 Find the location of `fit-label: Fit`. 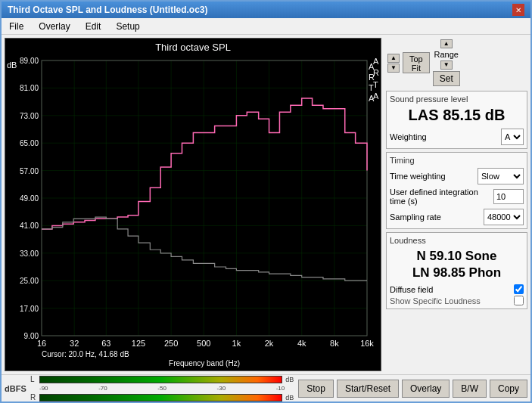

fit-label: Fit is located at coordinates (416, 68).